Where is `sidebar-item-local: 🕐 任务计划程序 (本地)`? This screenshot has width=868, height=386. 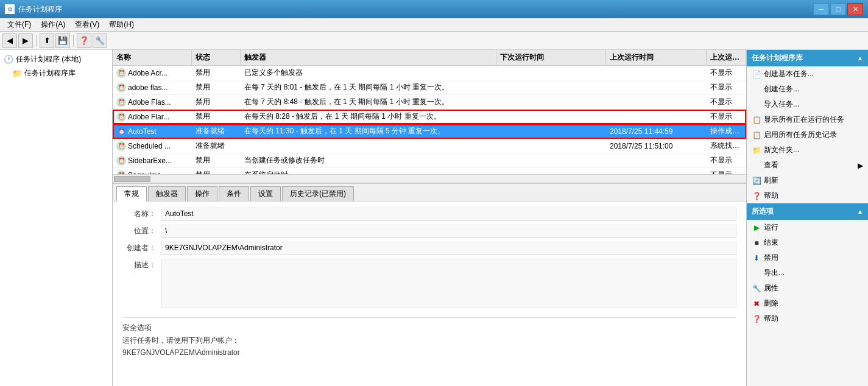 sidebar-item-local: 🕐 任务计划程序 (本地) is located at coordinates (56, 60).